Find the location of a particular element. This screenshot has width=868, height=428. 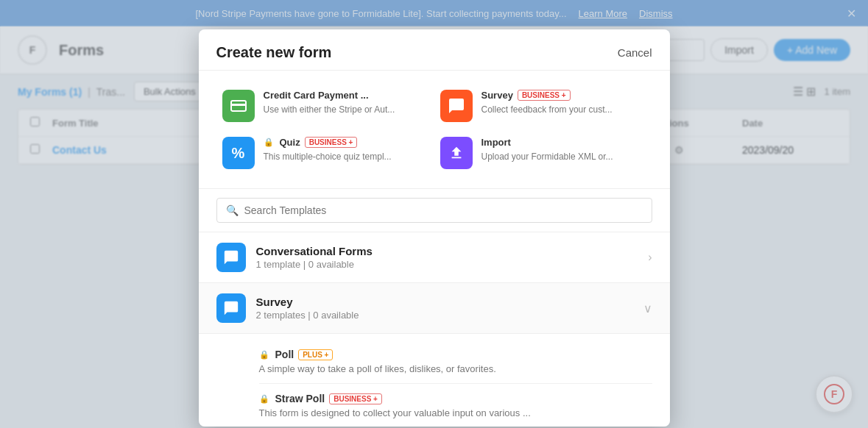

survey-desc: Collect feedback from your cust... is located at coordinates (564, 110).